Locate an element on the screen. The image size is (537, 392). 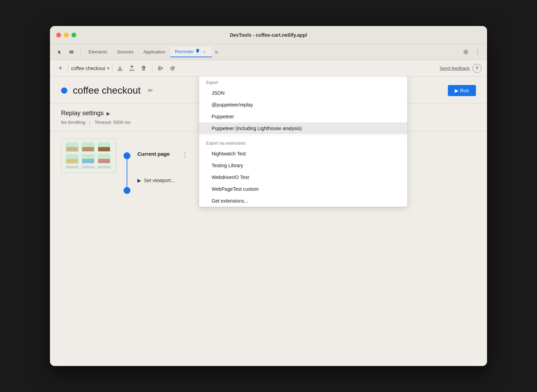
export-extensions-section-label: Export via extensions is located at coordinates (303, 143).